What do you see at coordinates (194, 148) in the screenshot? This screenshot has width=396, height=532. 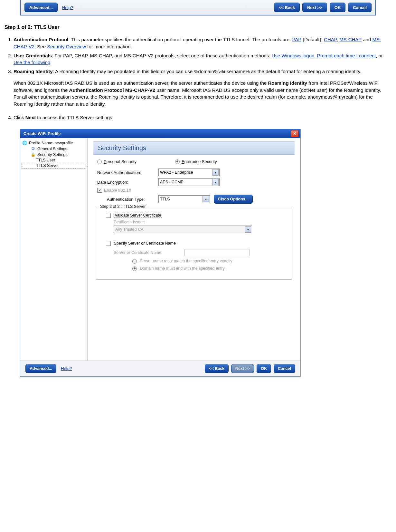 I see `security-settings-header: Security Settings` at bounding box center [194, 148].